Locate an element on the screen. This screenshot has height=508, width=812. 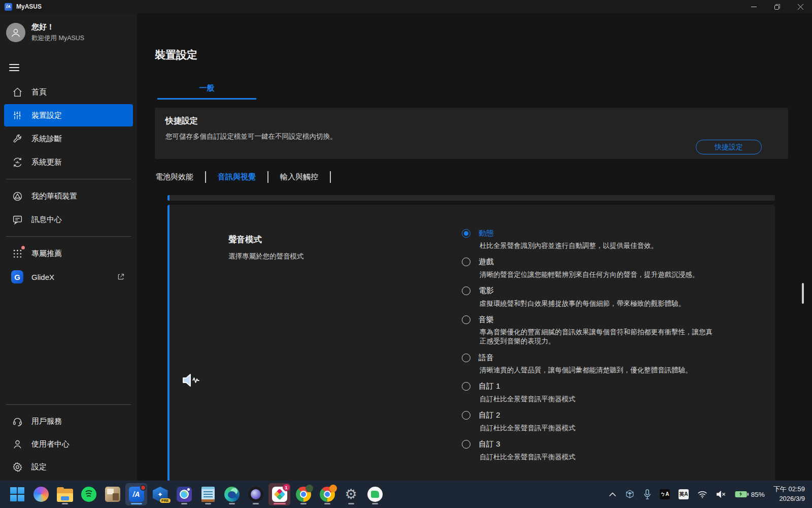
taskbar-notepad is located at coordinates (208, 494).